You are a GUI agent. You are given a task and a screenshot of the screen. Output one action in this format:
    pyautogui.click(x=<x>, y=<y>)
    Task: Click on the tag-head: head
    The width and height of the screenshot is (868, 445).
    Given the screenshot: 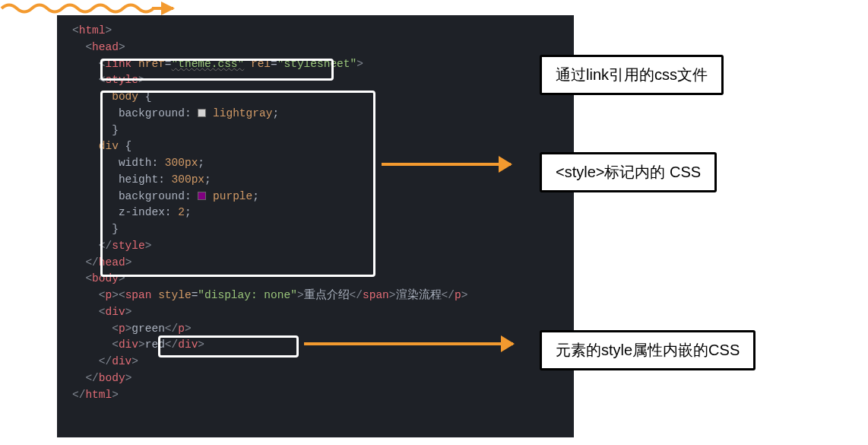 What is the action you would take?
    pyautogui.click(x=105, y=47)
    